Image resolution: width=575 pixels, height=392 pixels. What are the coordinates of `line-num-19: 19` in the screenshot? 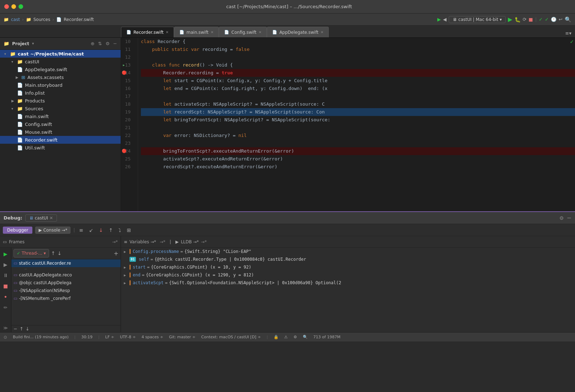 It's located at (127, 112).